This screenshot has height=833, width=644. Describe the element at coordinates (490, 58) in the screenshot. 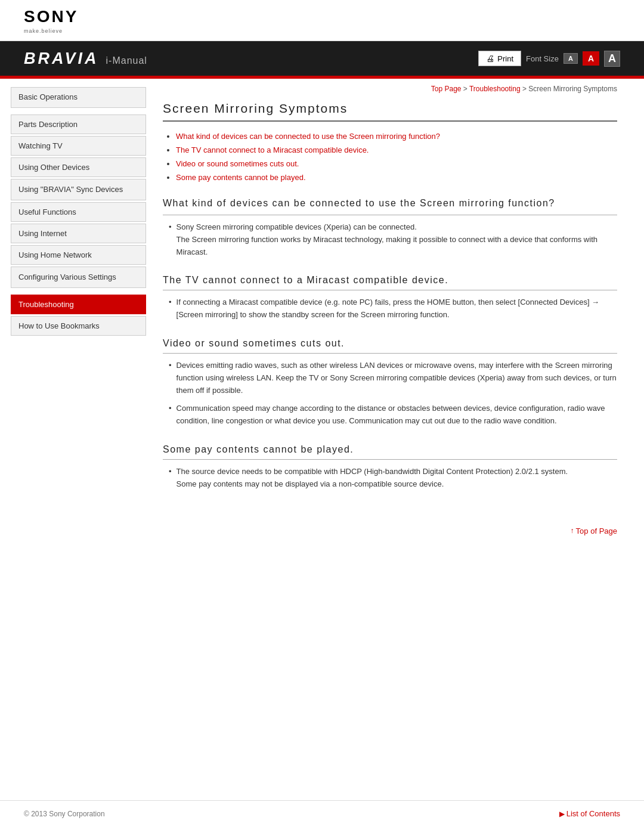

I see `print-icon: 🖨` at that location.